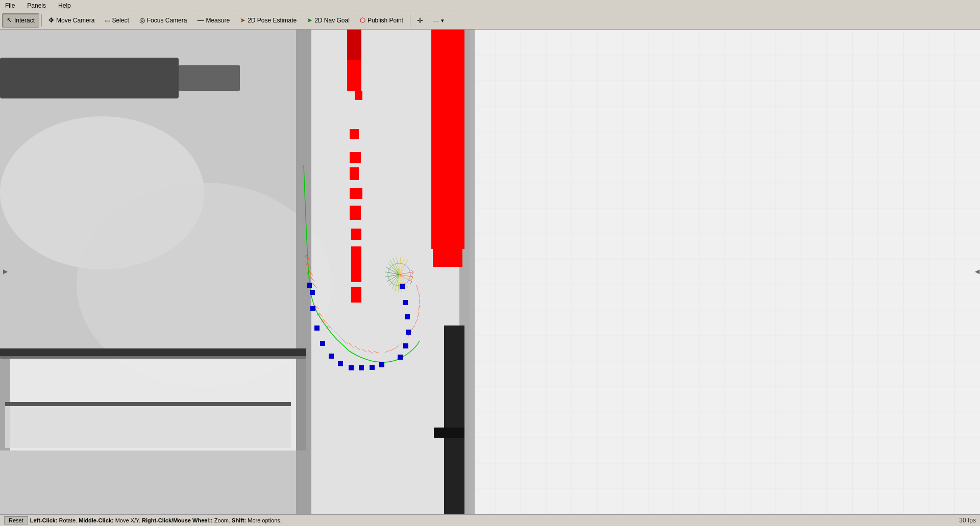  I want to click on tool-nav-goal: 2D Nav Goal, so click(328, 20).